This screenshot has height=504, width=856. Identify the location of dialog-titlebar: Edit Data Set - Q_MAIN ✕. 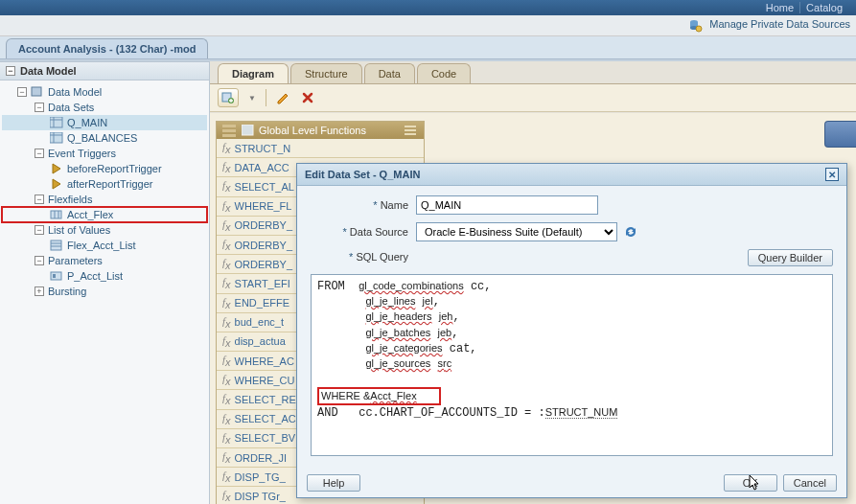
(571, 174).